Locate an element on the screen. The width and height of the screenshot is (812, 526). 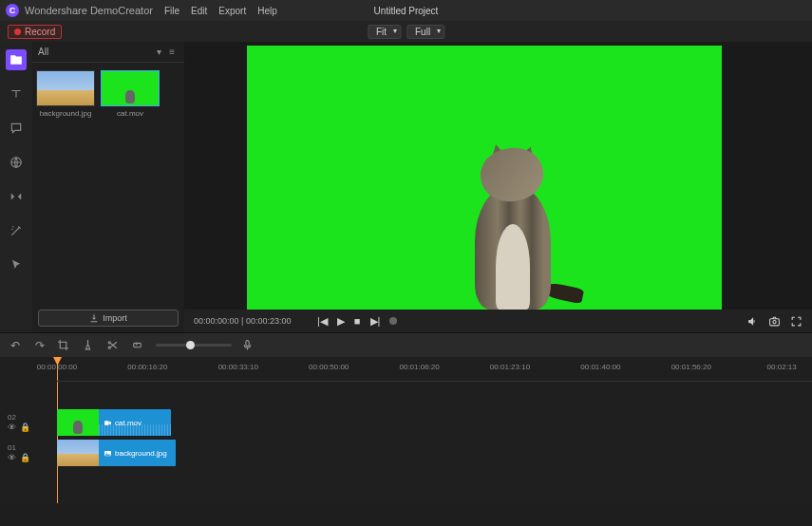
fullscreen-icon is located at coordinates (796, 321).